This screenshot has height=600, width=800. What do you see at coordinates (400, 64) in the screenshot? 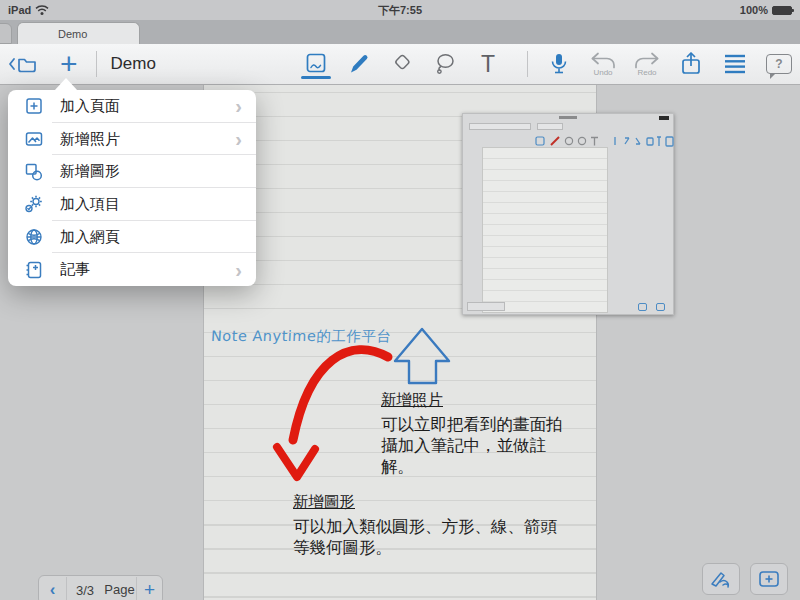
I see `main-toolbar: + Demo` at bounding box center [400, 64].